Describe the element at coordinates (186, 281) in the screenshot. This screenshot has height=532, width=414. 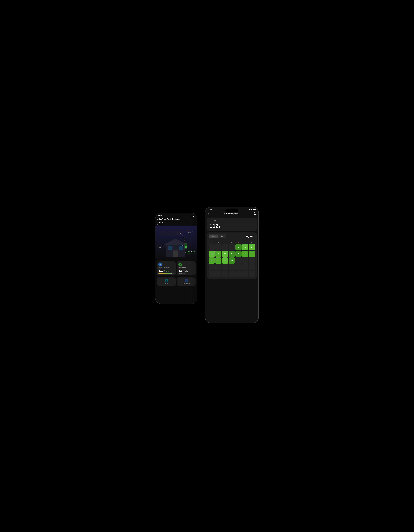
I see `consumption-icon: ⌂` at that location.